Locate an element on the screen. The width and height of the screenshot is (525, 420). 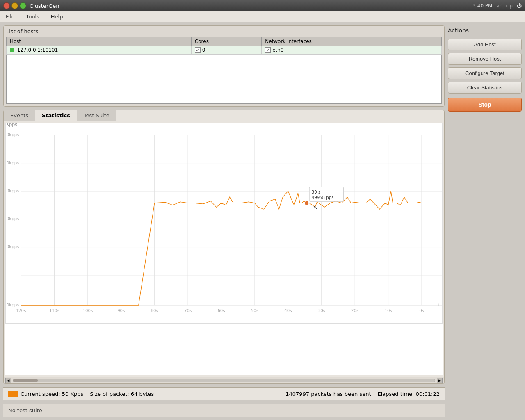
minimize-button is located at coordinates (15, 6).